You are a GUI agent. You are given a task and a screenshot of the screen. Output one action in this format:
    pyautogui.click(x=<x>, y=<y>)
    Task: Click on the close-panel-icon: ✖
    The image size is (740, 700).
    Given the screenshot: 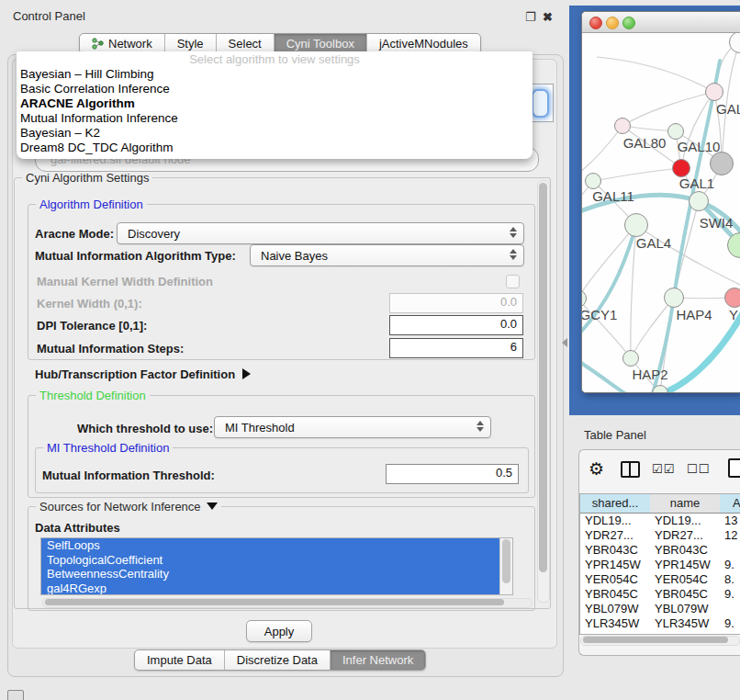 What is the action you would take?
    pyautogui.click(x=547, y=17)
    